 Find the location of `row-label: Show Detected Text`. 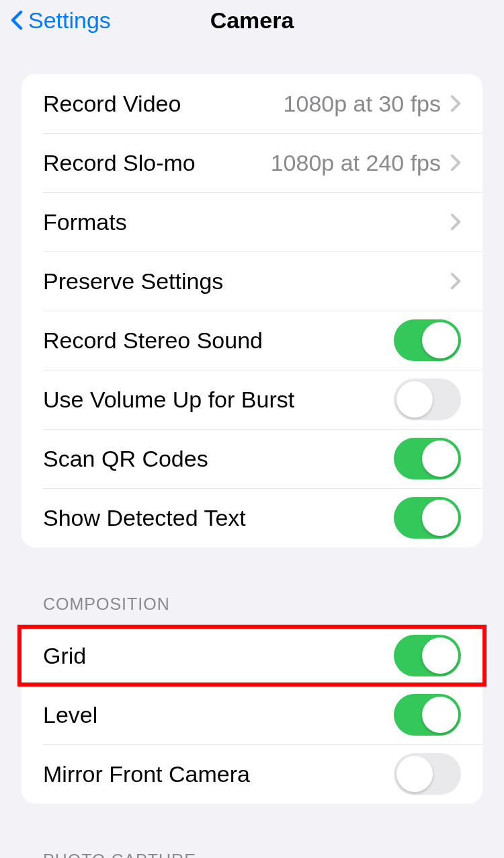

row-label: Show Detected Text is located at coordinates (218, 518).